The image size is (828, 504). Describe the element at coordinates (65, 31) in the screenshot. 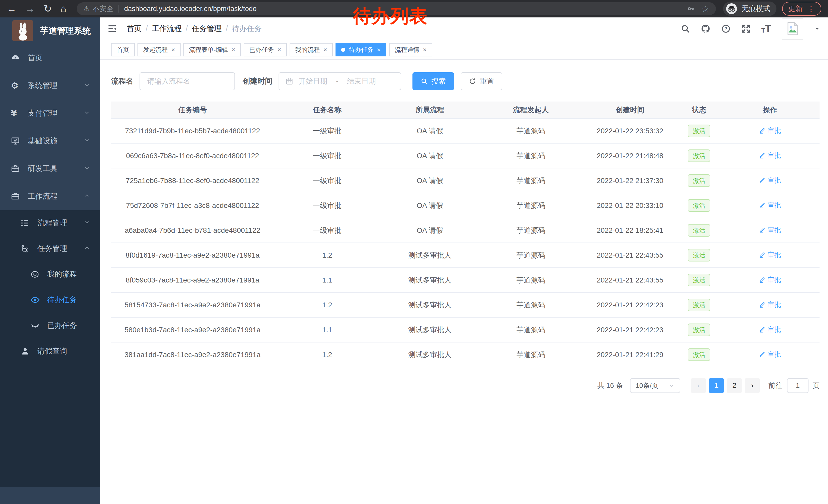

I see `app-title: 芋道管理系统` at that location.